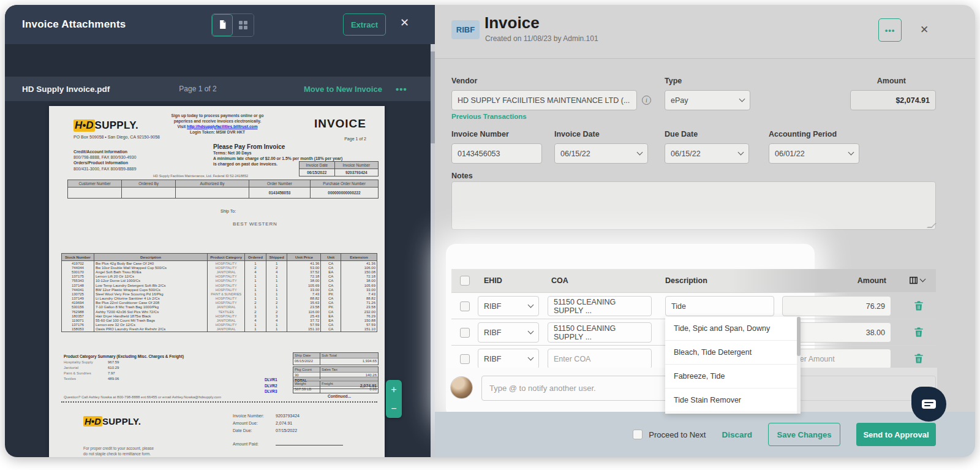 This screenshot has height=470, width=980. Describe the element at coordinates (124, 363) in the screenshot. I see `pdf-summary-row: Hospitality Supply967.59` at that location.